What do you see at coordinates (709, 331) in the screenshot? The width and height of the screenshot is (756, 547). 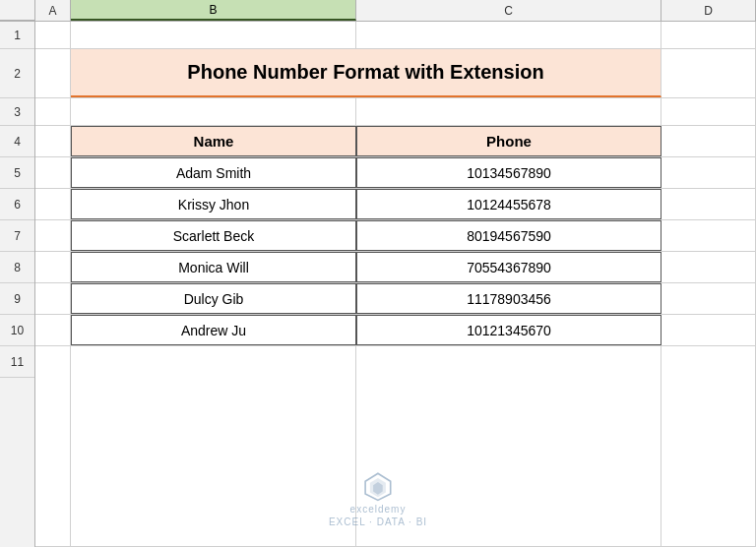 I see `cell-d10` at bounding box center [709, 331].